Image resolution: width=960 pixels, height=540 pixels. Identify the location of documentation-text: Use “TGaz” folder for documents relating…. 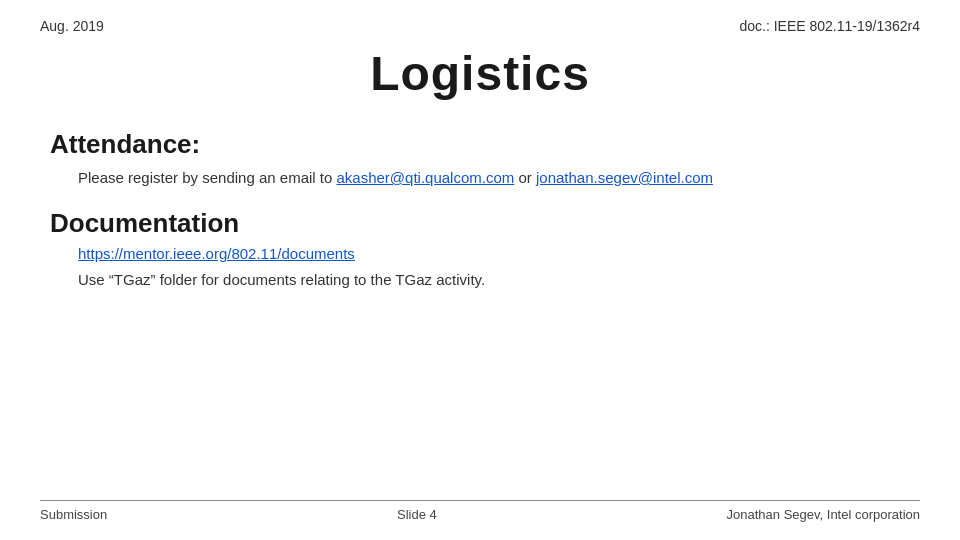
(499, 280).